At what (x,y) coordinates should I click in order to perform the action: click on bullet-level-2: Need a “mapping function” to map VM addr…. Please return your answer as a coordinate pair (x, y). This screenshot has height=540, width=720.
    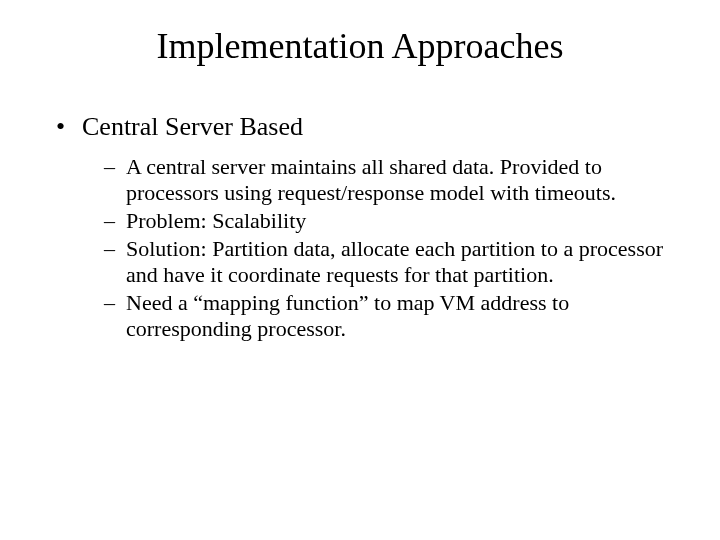
    Looking at the image, I should click on (392, 316).